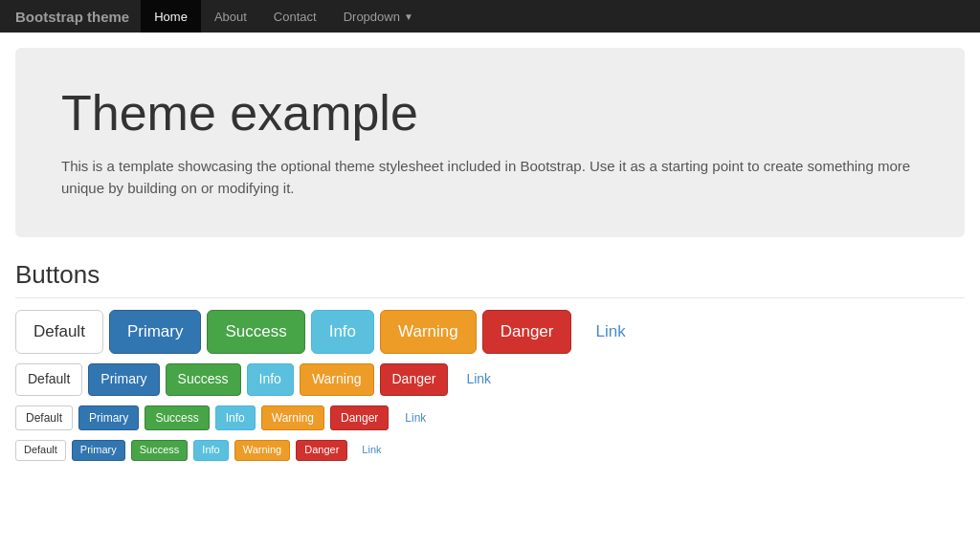 This screenshot has width=980, height=547. I want to click on nav-item-contact: Contact, so click(295, 16).